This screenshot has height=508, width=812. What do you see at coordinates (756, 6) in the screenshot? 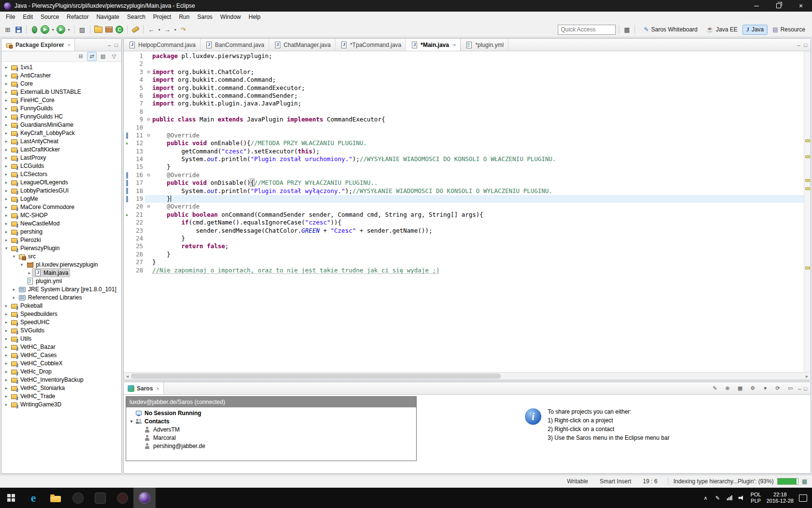
I see `minimize-button` at bounding box center [756, 6].